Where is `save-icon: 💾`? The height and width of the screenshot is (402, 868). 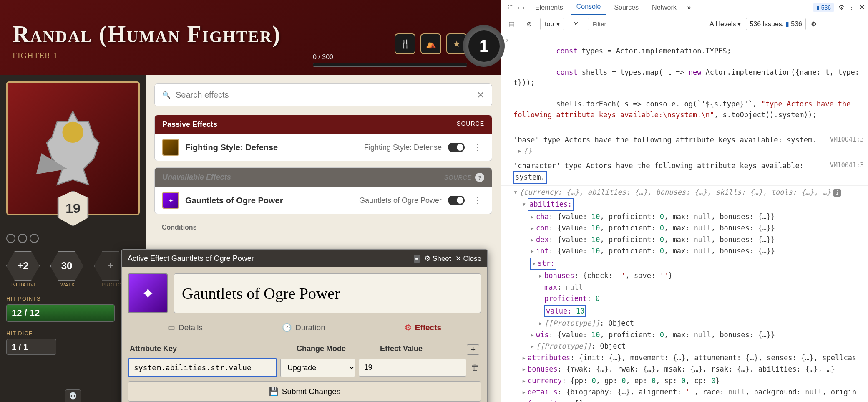
save-icon: 💾 is located at coordinates (274, 392).